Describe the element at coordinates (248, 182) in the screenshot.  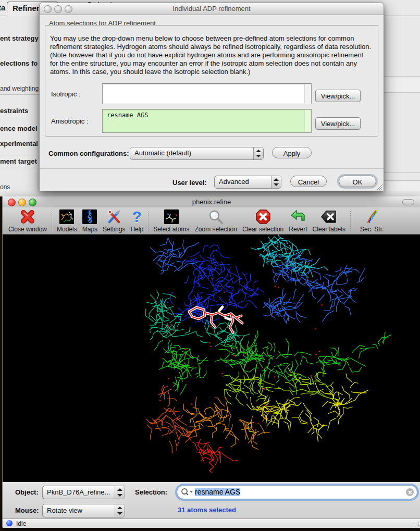
I see `user-level-dropdown: Advanced` at that location.